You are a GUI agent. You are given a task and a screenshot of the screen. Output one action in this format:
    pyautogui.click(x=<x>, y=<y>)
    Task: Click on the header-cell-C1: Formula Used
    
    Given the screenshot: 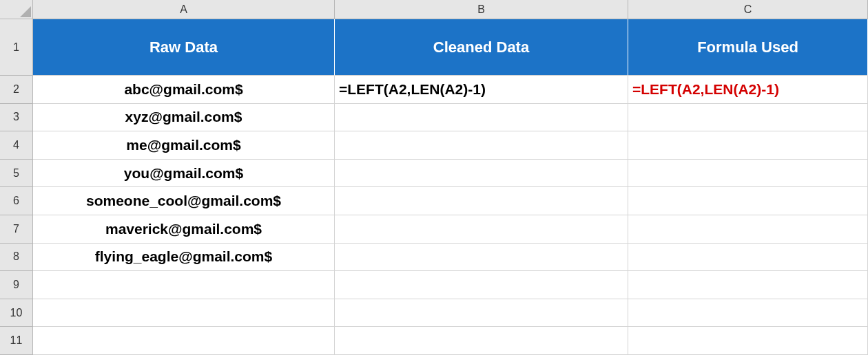 What is the action you would take?
    pyautogui.click(x=748, y=47)
    